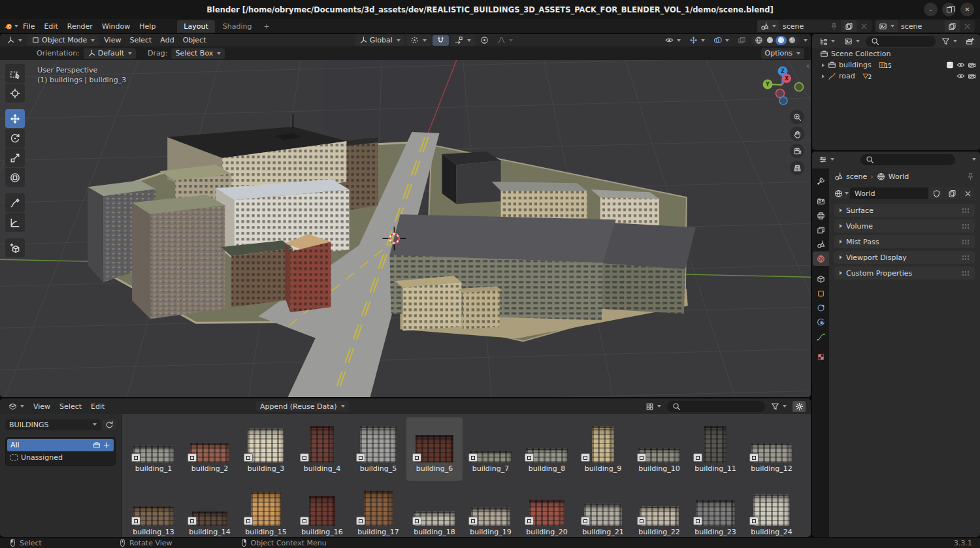  Describe the element at coordinates (821, 230) in the screenshot. I see `properties-tab-view-layer` at that location.